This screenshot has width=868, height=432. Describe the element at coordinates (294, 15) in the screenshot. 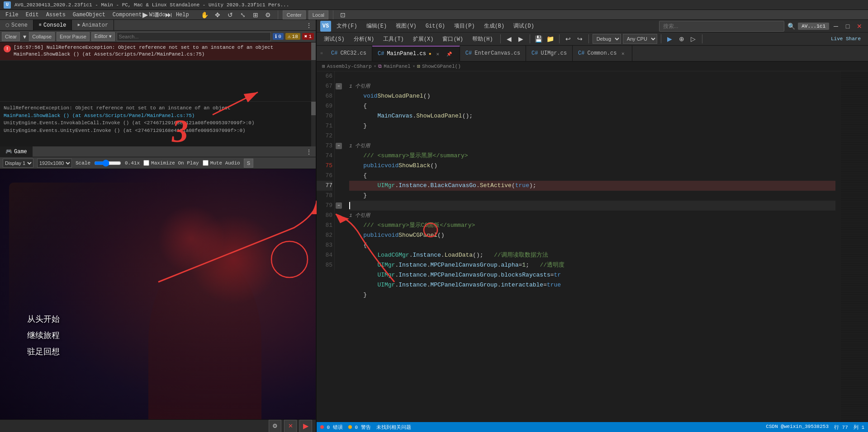

I see `pivot-center-btn: Center` at that location.